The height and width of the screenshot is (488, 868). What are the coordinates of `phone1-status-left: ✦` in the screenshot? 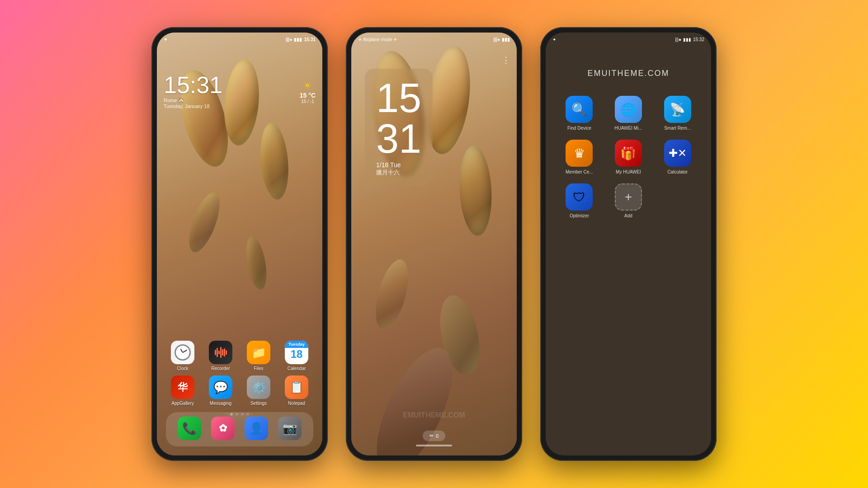 It's located at (165, 40).